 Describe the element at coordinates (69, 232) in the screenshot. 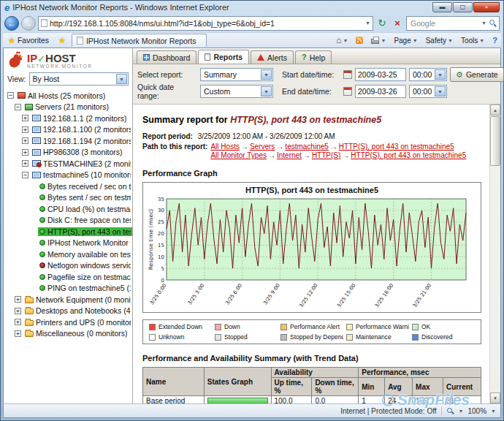

I see `tree-item: HTTP(S), port 443 on testmachine5` at that location.